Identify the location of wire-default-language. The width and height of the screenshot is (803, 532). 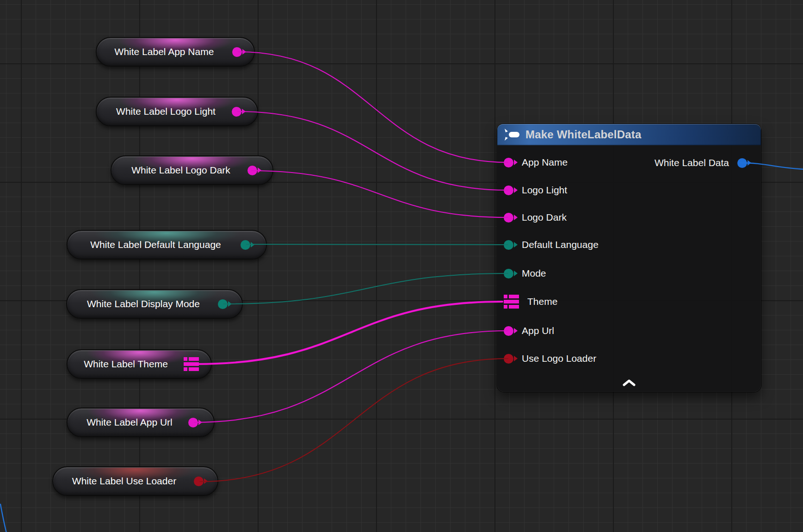
(377, 244).